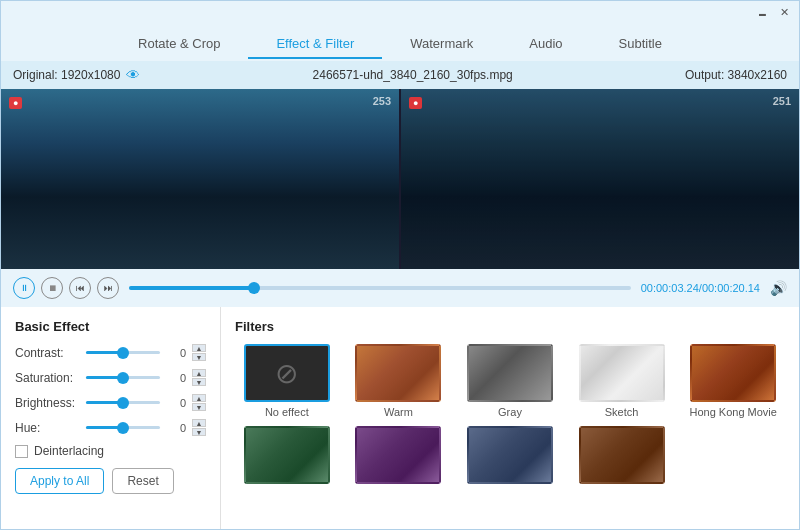 Image resolution: width=800 pixels, height=530 pixels. Describe the element at coordinates (287, 373) in the screenshot. I see `filter-thumb-none` at that location.